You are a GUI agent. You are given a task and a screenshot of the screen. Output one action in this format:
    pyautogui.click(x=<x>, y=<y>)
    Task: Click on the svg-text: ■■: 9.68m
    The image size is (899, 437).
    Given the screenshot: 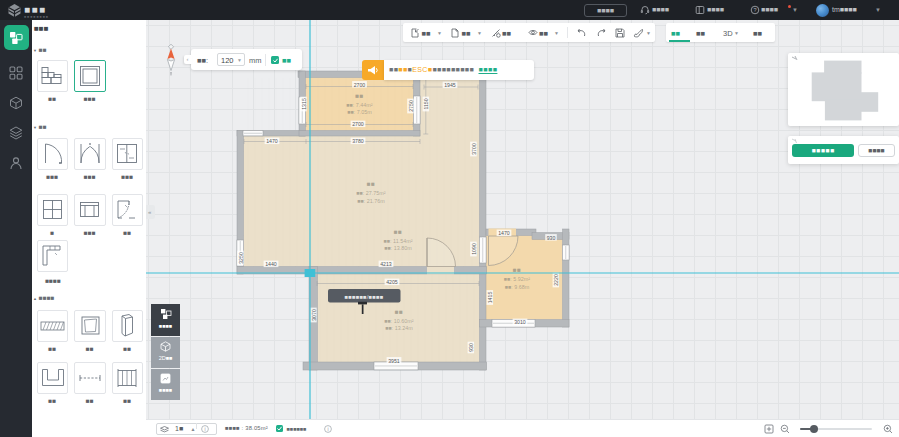 What is the action you would take?
    pyautogui.click(x=518, y=287)
    